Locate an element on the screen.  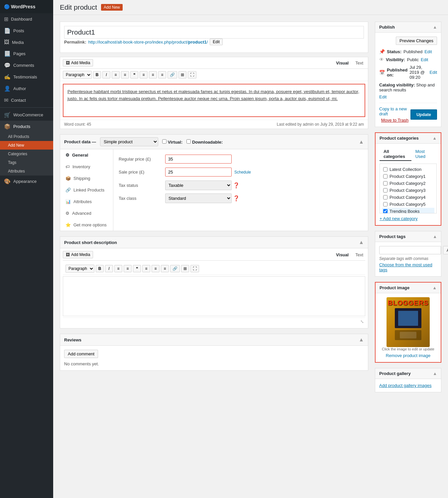
category-trending-books: Trending Books is located at coordinates (408, 211).